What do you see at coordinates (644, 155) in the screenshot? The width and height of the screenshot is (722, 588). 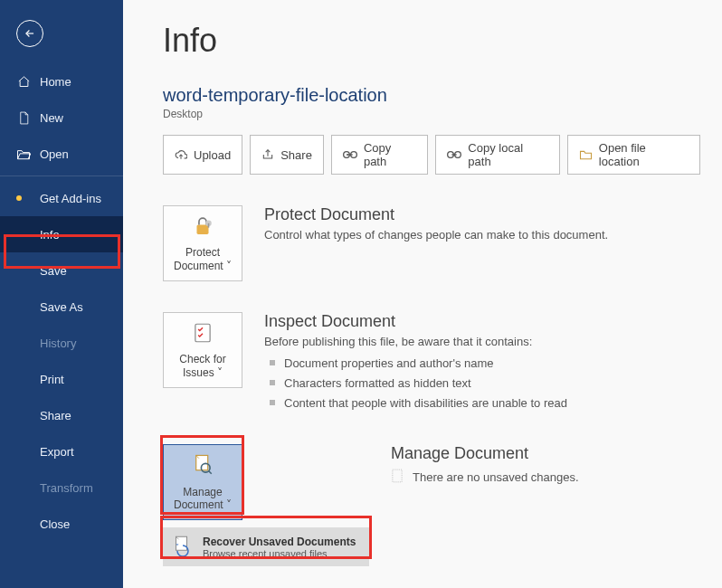 I see `open-location-label: Open file location` at bounding box center [644, 155].